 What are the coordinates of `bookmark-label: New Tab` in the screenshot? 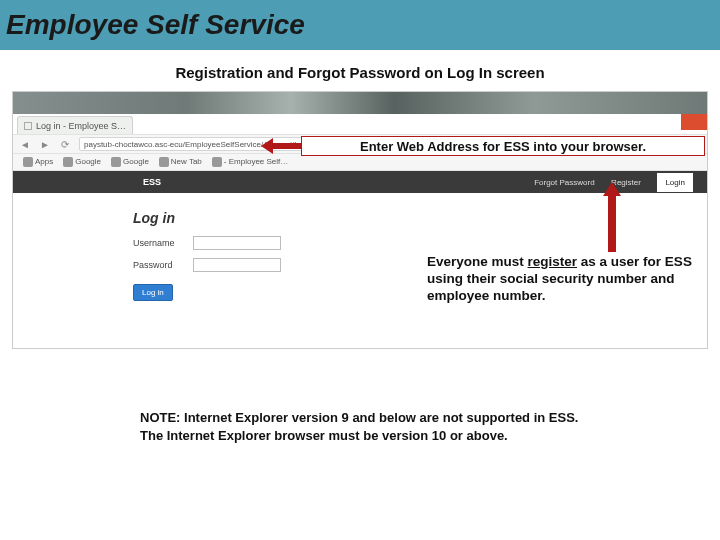 It's located at (186, 162).